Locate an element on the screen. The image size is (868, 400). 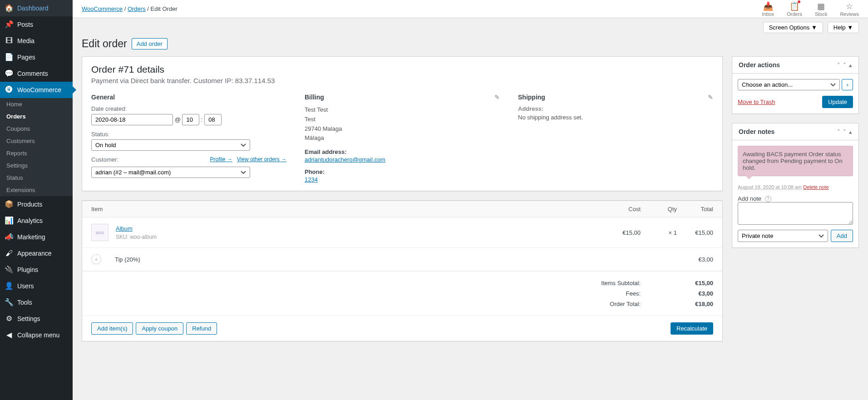
submenu-status: Status is located at coordinates (36, 178).